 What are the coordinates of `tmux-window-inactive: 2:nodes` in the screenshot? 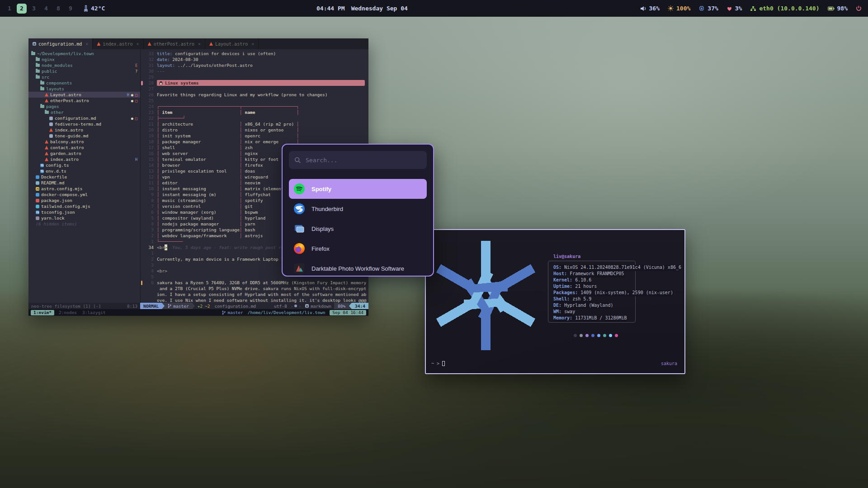 It's located at (68, 313).